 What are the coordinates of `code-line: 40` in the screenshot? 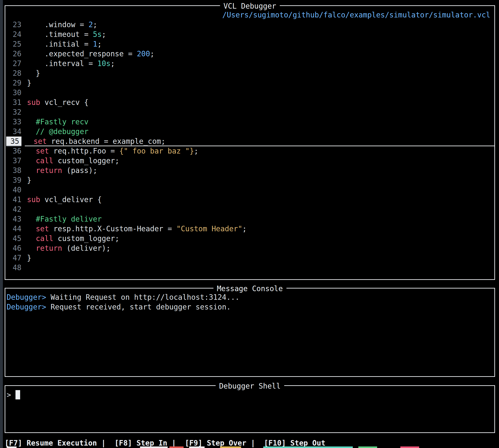 It's located at (250, 190).